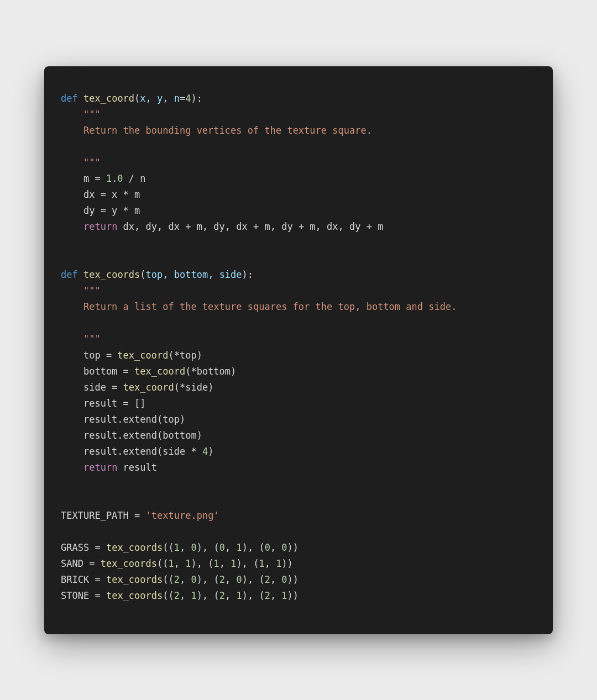 This screenshot has height=700, width=597. What do you see at coordinates (75, 580) in the screenshot?
I see `constant-name: BRICK` at bounding box center [75, 580].